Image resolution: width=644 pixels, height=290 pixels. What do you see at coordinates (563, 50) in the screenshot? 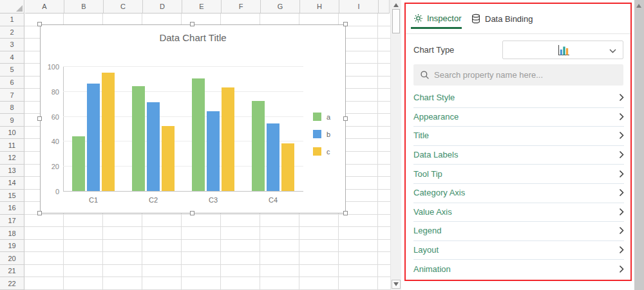
I see `column-chart-icon` at bounding box center [563, 50].